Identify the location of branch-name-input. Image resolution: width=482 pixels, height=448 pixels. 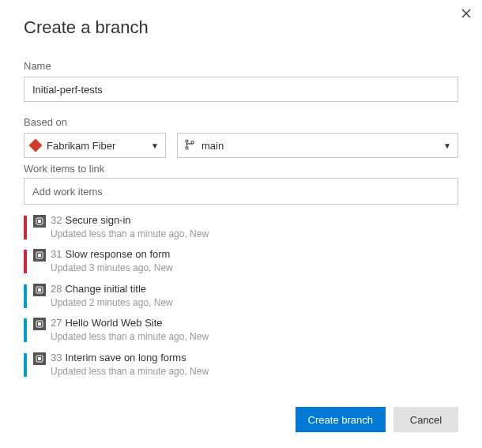
(241, 89).